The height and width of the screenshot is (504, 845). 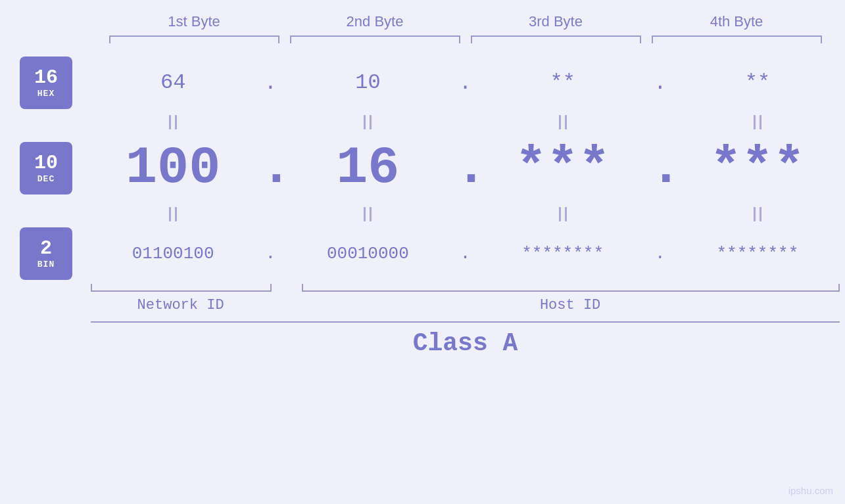 I want to click on bin-b1-cell: 01100100, so click(x=173, y=254).